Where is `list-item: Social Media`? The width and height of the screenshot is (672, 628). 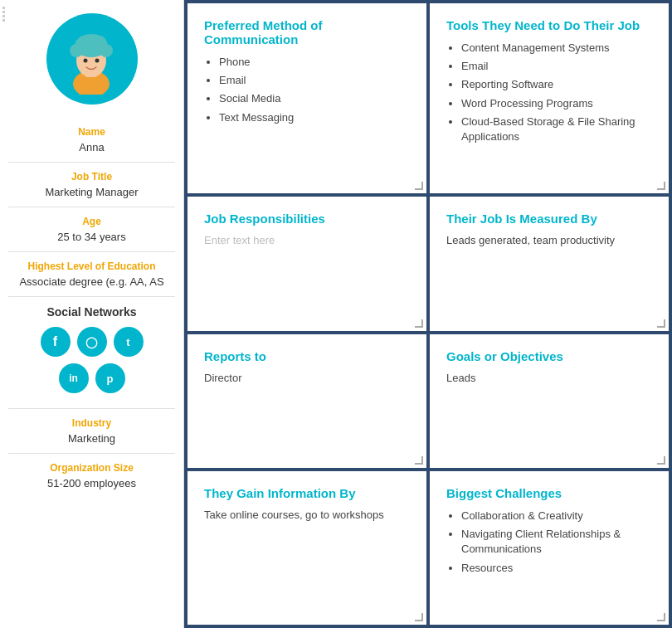 list-item: Social Media is located at coordinates (314, 99).